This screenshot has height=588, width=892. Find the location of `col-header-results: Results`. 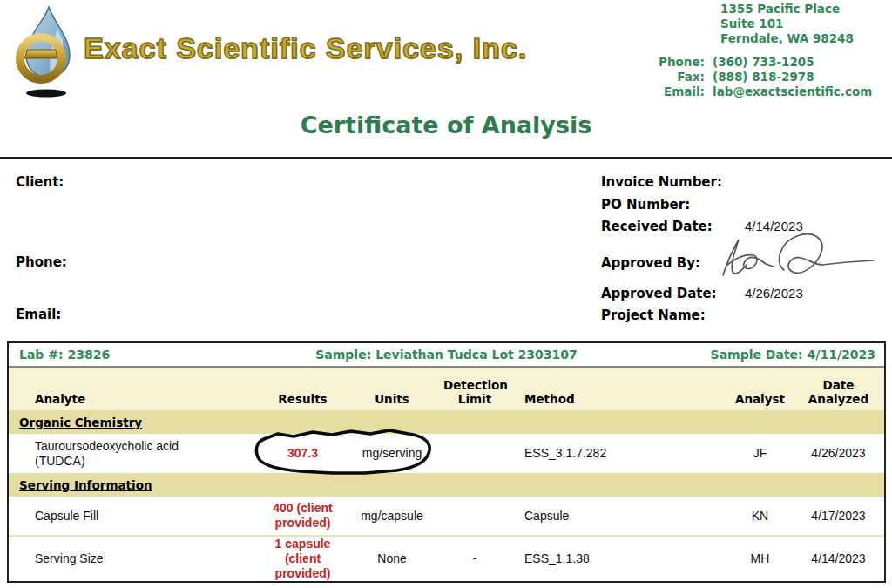

col-header-results: Results is located at coordinates (303, 399).